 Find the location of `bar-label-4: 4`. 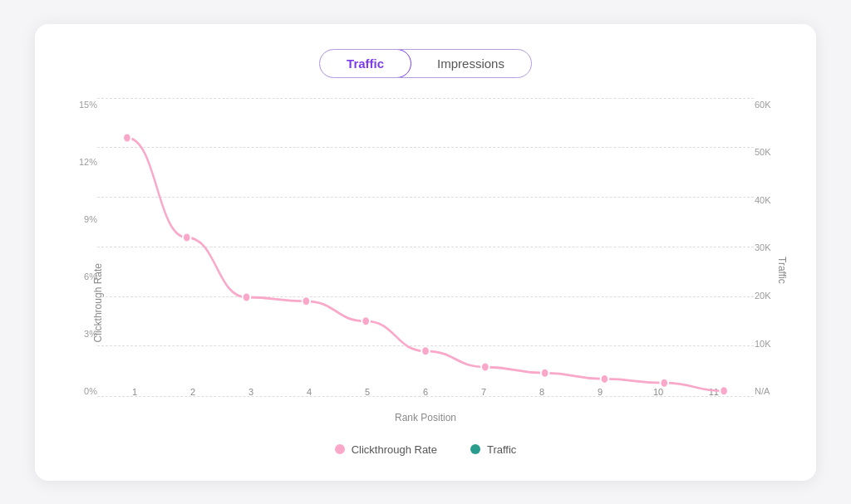

bar-label-4: 4 is located at coordinates (309, 392).